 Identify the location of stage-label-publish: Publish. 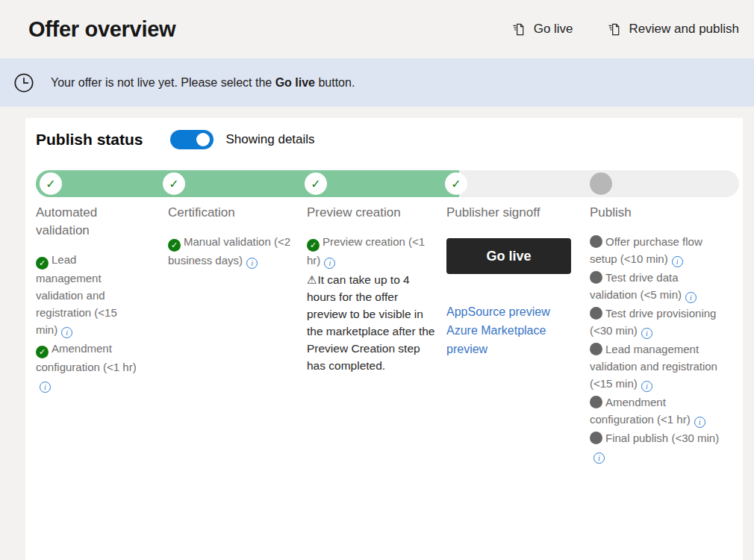
(655, 213).